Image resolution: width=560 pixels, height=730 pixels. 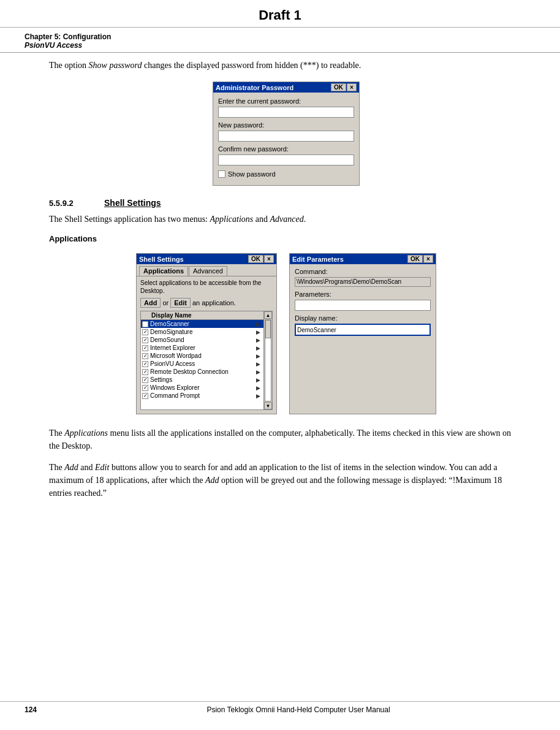 I want to click on show-password-checkbox, so click(x=222, y=174).